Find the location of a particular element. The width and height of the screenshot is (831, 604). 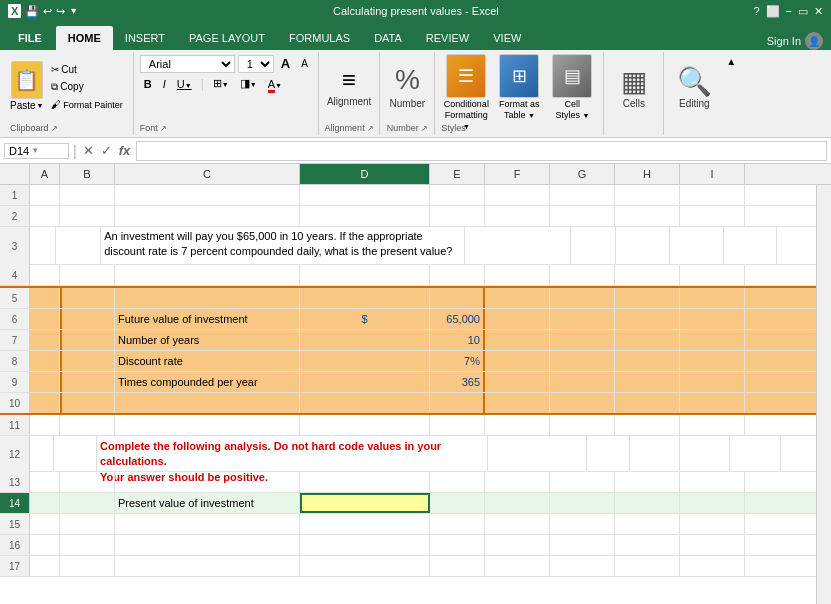

cell-g13 is located at coordinates (582, 482).